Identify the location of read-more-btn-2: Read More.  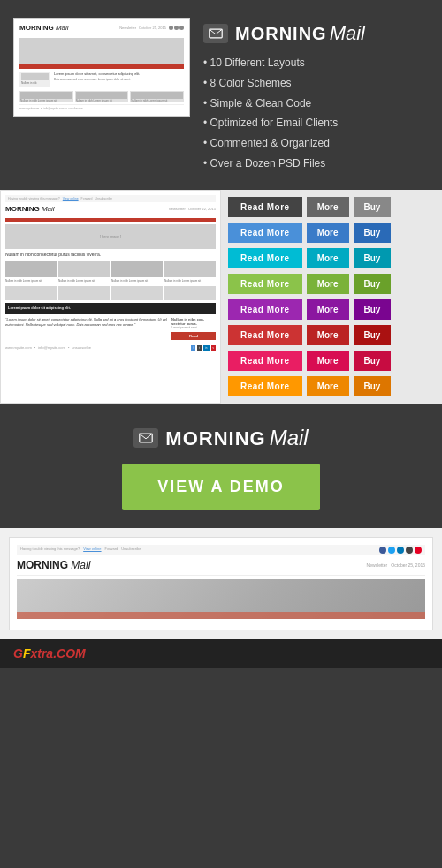
(265, 258).